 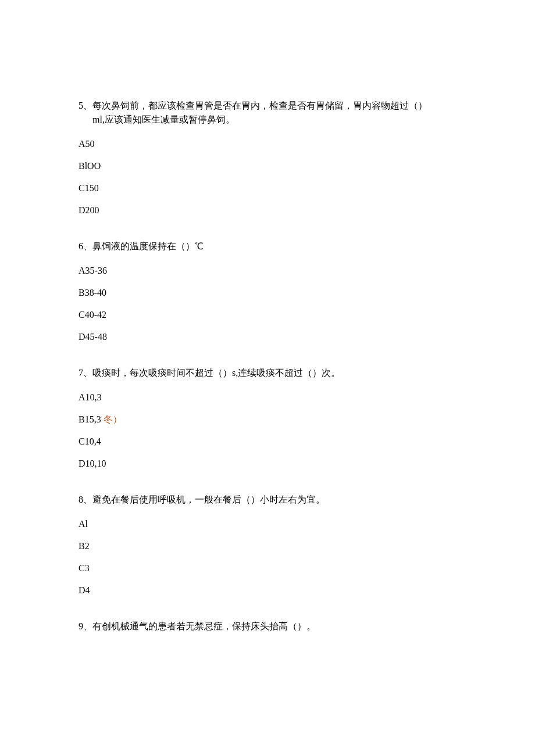 What do you see at coordinates (268, 315) in the screenshot?
I see `option-c: C40-42` at bounding box center [268, 315].